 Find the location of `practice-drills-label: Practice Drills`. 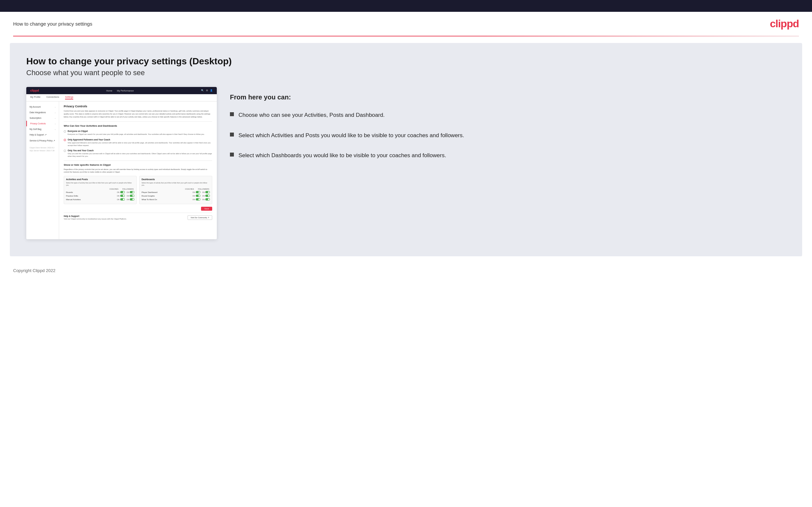

practice-drills-label: Practice Drills is located at coordinates (92, 196).